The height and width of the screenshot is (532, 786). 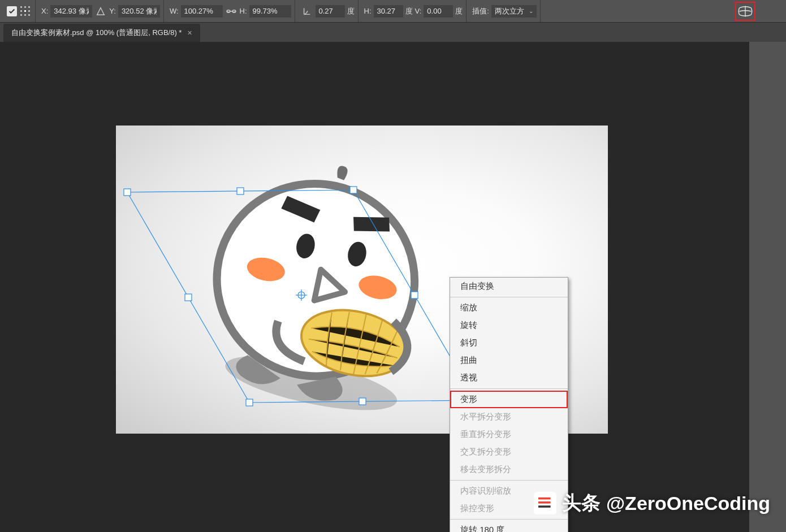 I want to click on x-position-label: X:, so click(x=45, y=11).